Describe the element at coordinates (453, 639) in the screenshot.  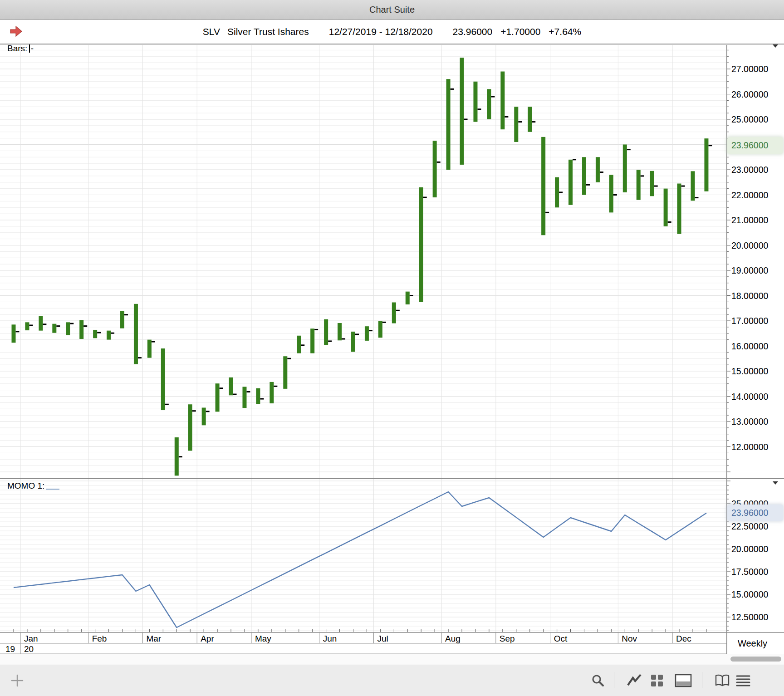
I see `month-label: Aug` at that location.